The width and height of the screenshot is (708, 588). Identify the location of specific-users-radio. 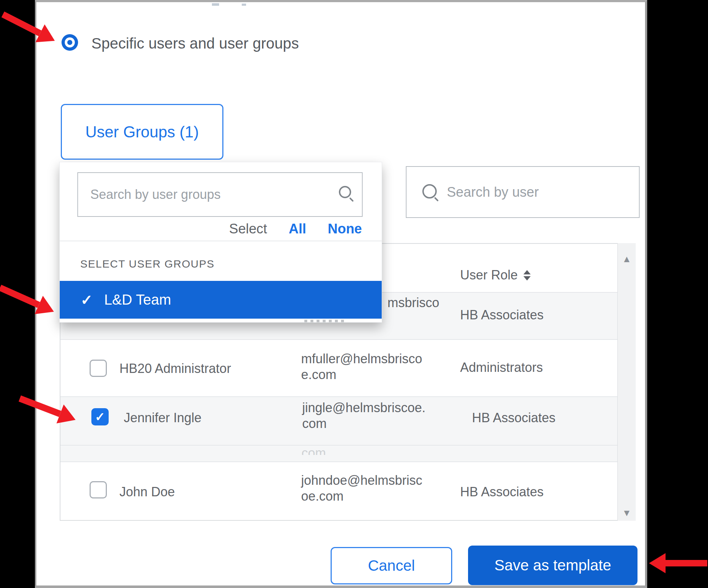
(70, 42).